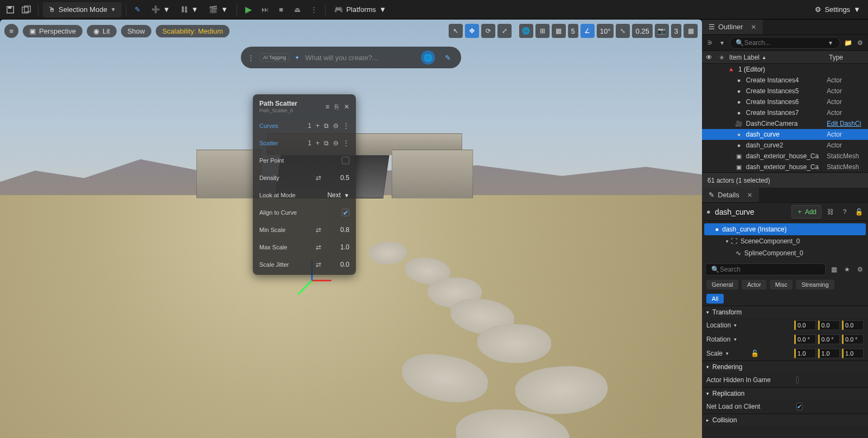  I want to click on outliner-row: 🎥DashCineCameraEdit DashCi, so click(785, 124).